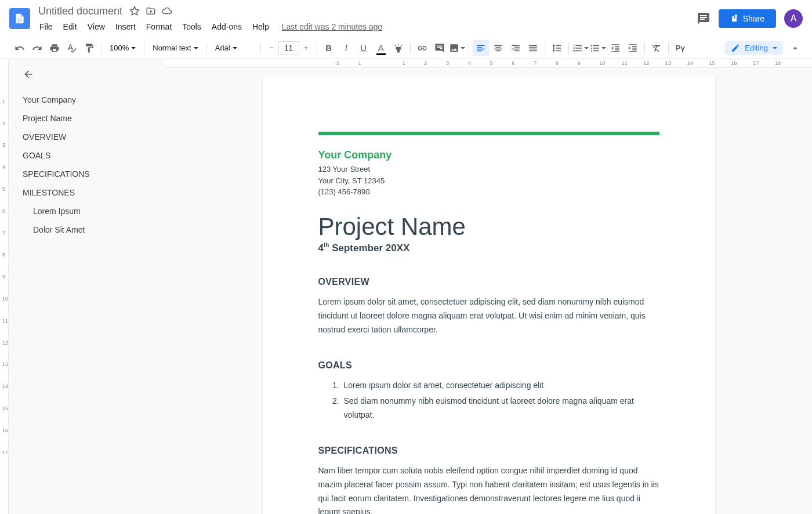 The width and height of the screenshot is (812, 514). I want to click on italic-icon: I, so click(346, 48).